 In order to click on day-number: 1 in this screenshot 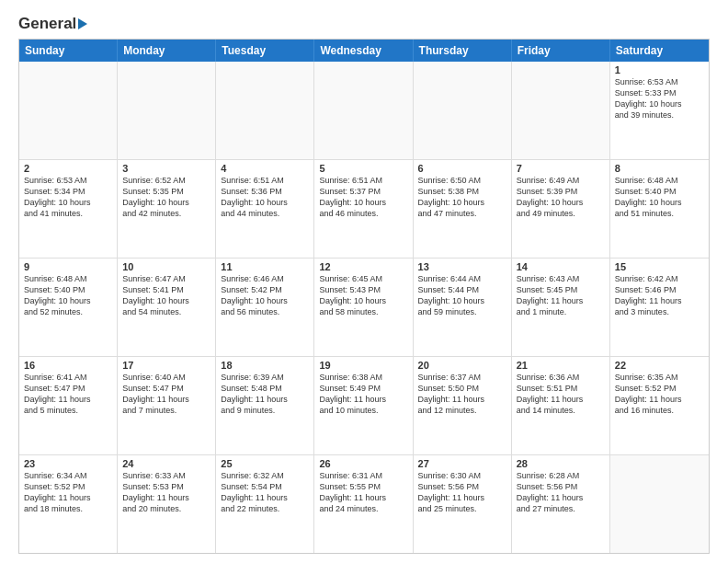, I will do `click(660, 70)`.